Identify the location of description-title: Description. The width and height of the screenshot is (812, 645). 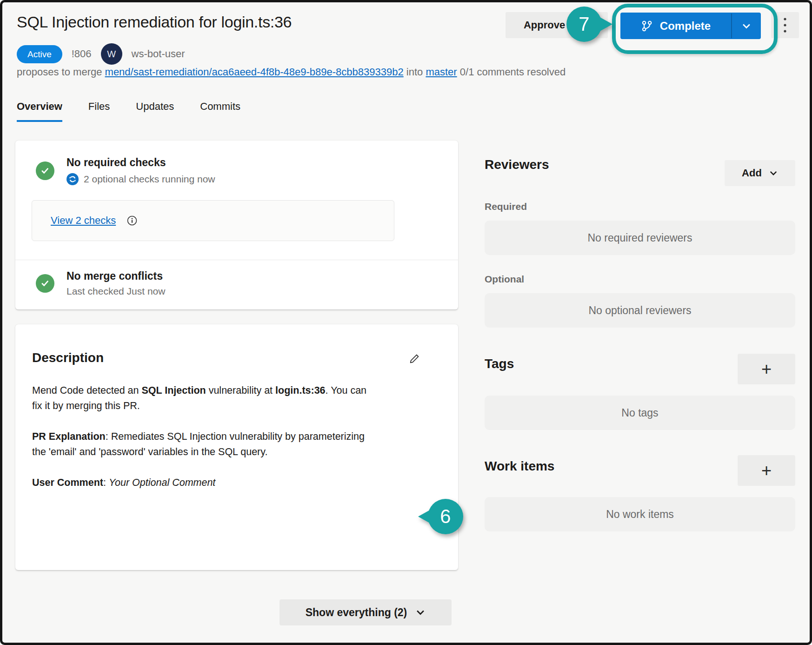
(68, 358).